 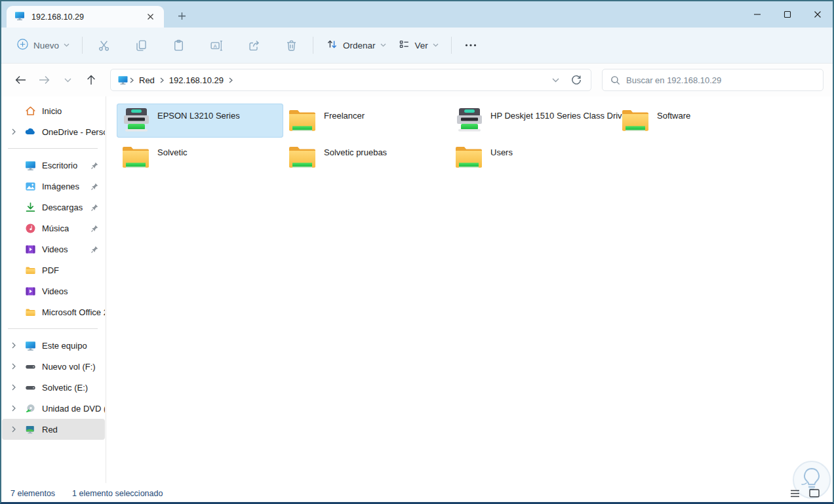 What do you see at coordinates (54, 165) in the screenshot?
I see `sidebar-item-escritorio: Escritorio` at bounding box center [54, 165].